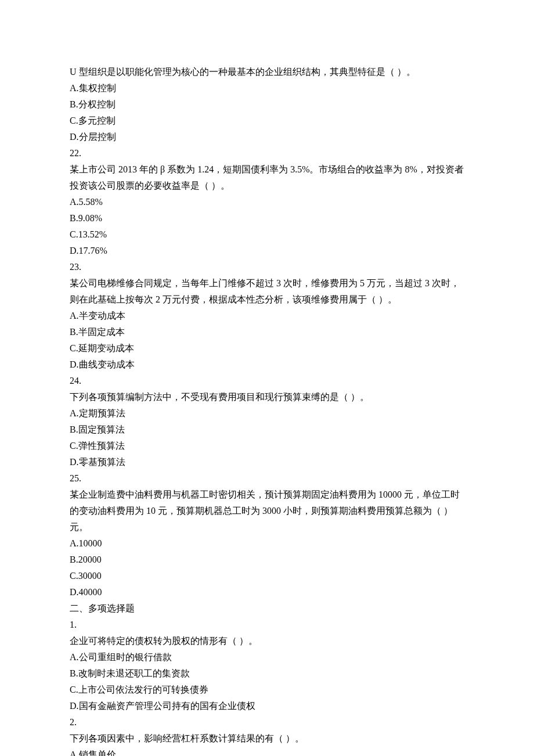  I want to click on option-c: C.多元控制, so click(267, 121).